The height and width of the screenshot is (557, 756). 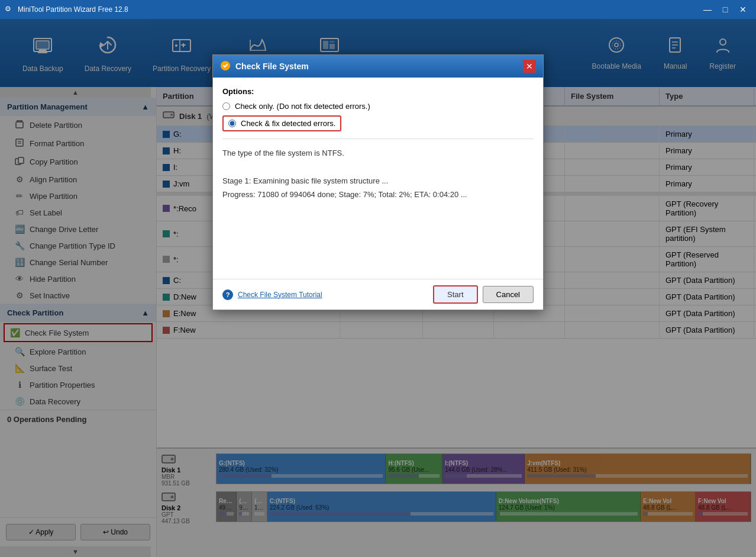 I want to click on close-button: ✕, so click(x=743, y=9).